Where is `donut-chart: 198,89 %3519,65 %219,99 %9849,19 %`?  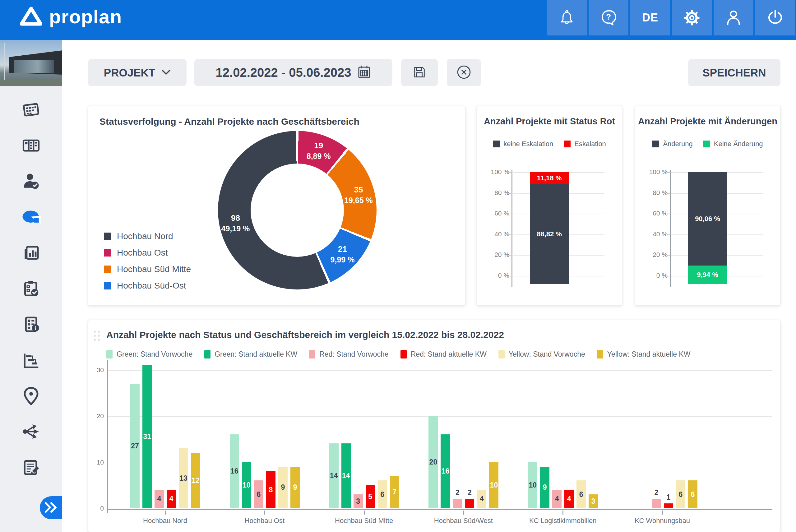 donut-chart: 198,89 %3519,65 %219,99 %9849,19 % is located at coordinates (297, 210).